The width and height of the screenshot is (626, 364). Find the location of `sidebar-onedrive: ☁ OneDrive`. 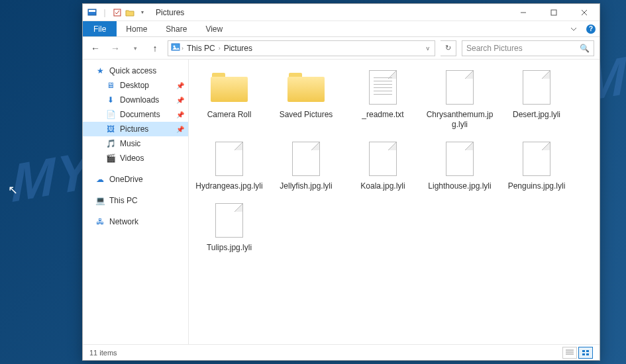

sidebar-onedrive: ☁ OneDrive is located at coordinates (135, 179).